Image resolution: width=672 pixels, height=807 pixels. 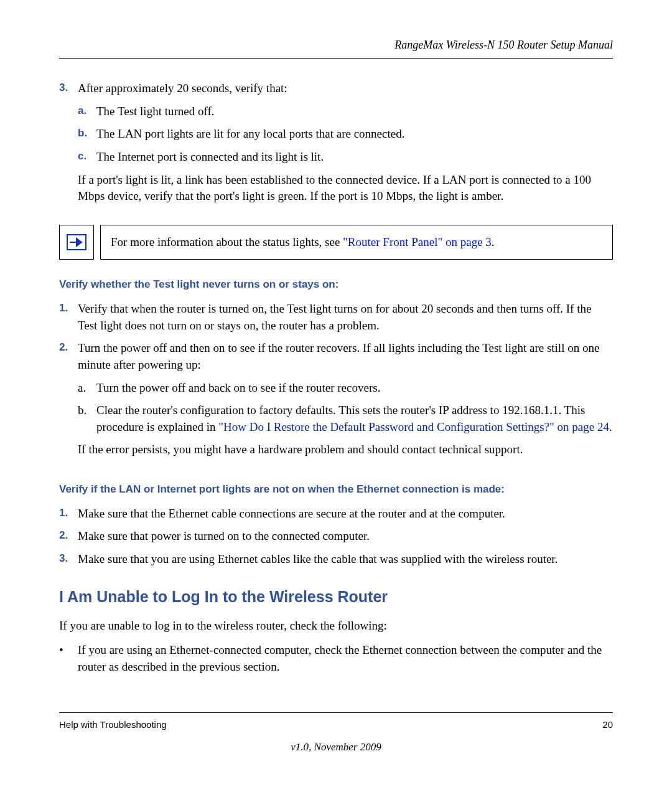 I want to click on page-footer: Help with Troubleshooting 20, so click(x=336, y=722).